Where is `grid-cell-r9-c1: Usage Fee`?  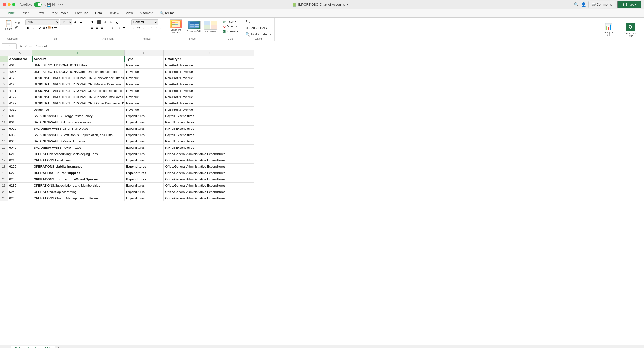 grid-cell-r9-c1: Usage Fee is located at coordinates (78, 110).